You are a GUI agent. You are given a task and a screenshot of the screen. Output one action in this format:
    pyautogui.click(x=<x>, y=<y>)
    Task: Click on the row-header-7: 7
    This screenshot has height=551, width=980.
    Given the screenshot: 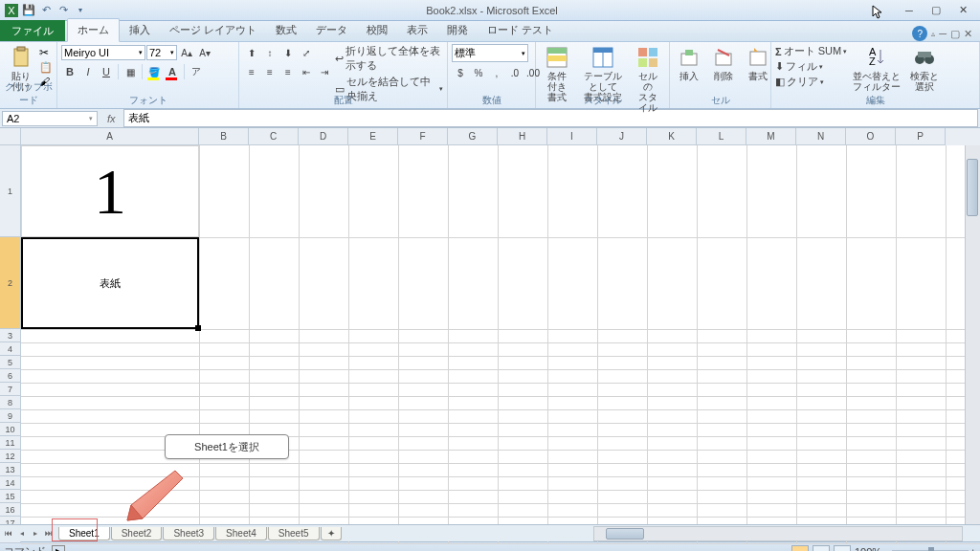 What is the action you would take?
    pyautogui.click(x=11, y=389)
    